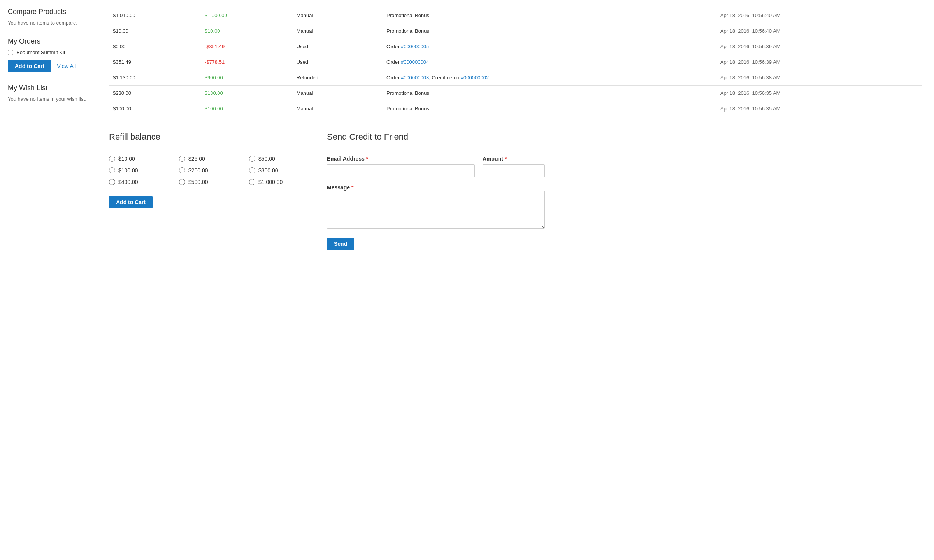 The width and height of the screenshot is (934, 560). I want to click on refill-option-label: $100.00, so click(128, 170).